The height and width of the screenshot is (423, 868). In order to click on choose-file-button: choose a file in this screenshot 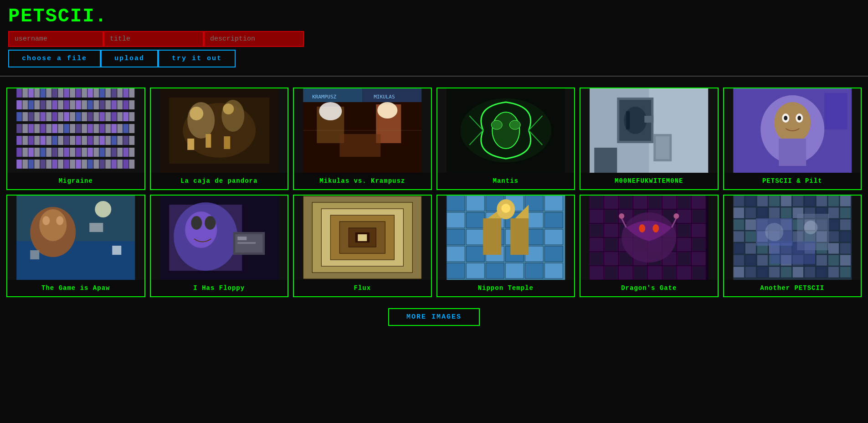, I will do `click(55, 58)`.